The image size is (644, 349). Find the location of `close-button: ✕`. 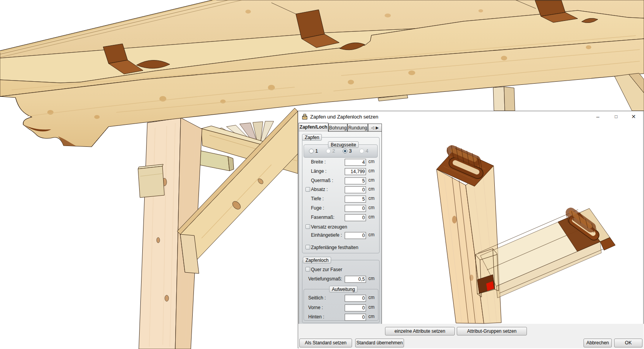

close-button: ✕ is located at coordinates (634, 117).